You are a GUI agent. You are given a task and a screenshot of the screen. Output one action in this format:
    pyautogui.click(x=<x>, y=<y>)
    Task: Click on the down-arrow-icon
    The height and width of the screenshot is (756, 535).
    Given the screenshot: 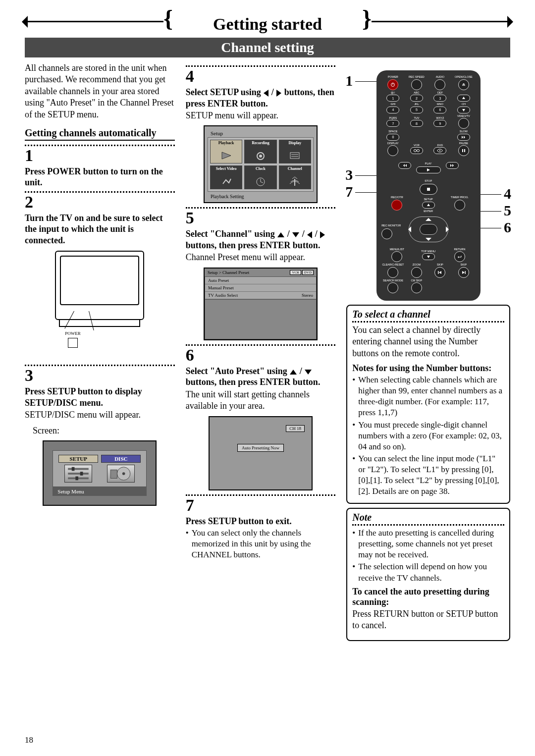 What is the action you would take?
    pyautogui.click(x=296, y=235)
    